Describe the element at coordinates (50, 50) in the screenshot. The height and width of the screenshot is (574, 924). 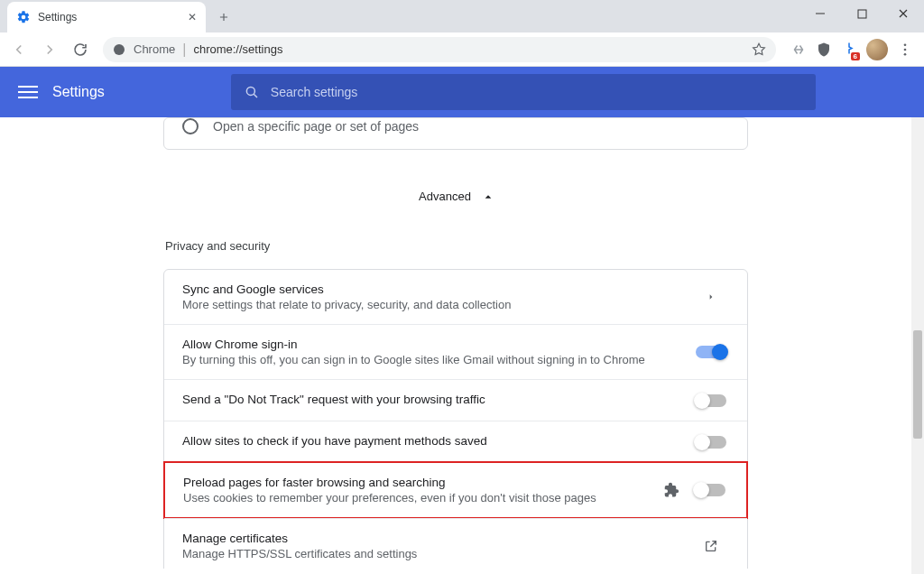
I see `forward-button` at that location.